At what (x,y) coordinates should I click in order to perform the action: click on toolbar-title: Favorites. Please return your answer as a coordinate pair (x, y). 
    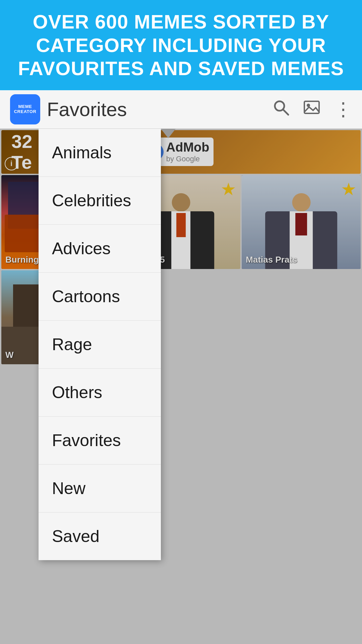
    Looking at the image, I should click on (156, 109).